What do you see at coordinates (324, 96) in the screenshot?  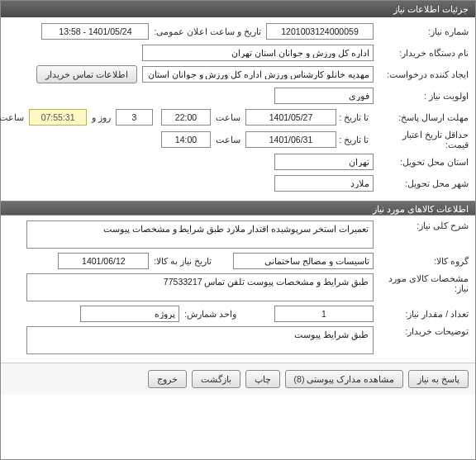 I see `priority-field` at bounding box center [324, 96].